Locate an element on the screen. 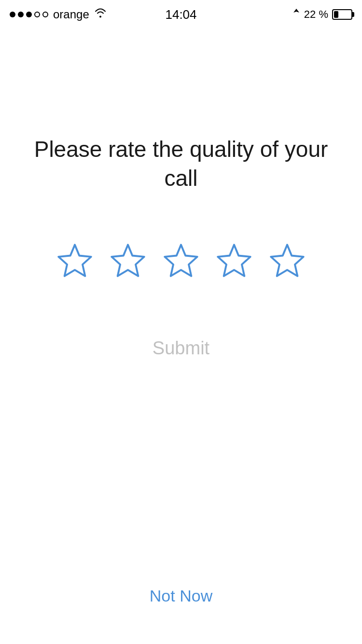 Image resolution: width=362 pixels, height=644 pixels. battery-fill is located at coordinates (336, 14).